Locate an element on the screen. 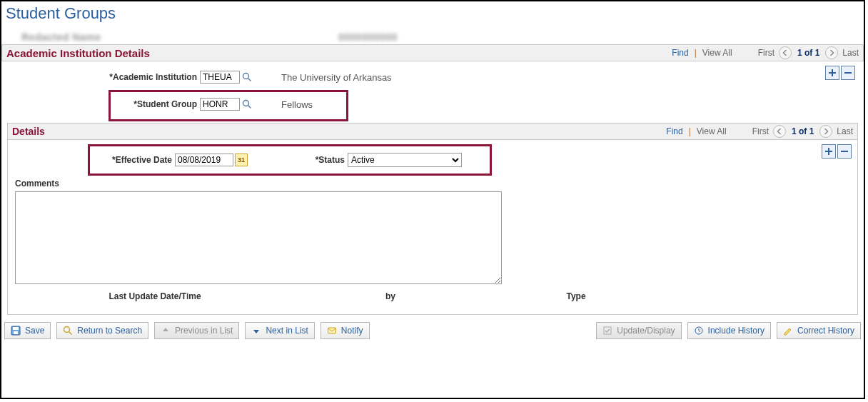  aid-delete-row-button is located at coordinates (848, 73).